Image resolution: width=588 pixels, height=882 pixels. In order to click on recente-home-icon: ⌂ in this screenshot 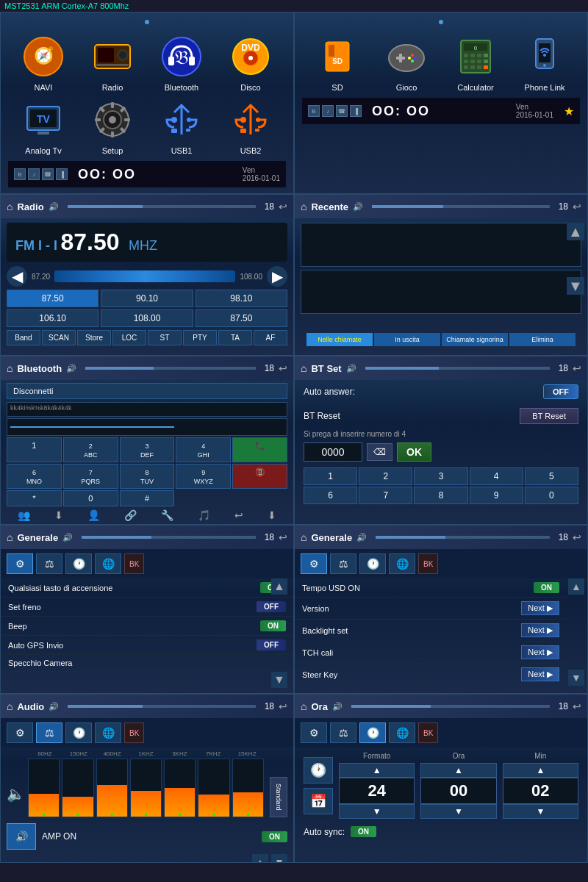, I will do `click(304, 207)`.